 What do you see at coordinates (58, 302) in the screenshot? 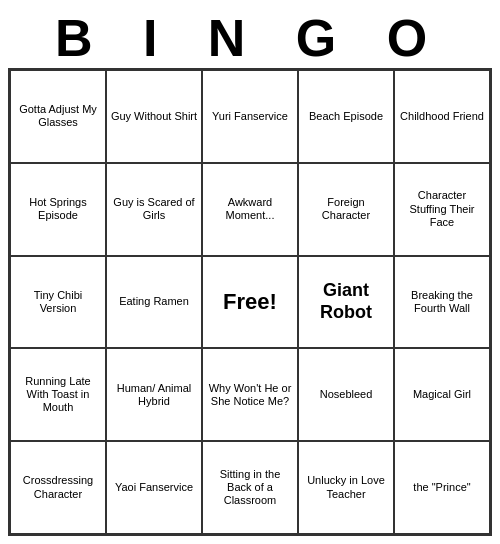
I see `bingo-cell-r3c1: Tiny Chibi Version` at bounding box center [58, 302].